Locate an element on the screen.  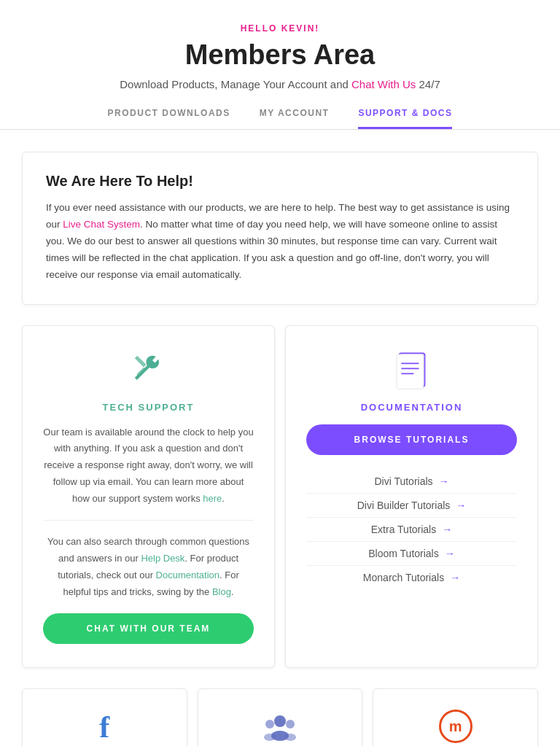
list-item: Divi Builder Tutorials → is located at coordinates (411, 506).